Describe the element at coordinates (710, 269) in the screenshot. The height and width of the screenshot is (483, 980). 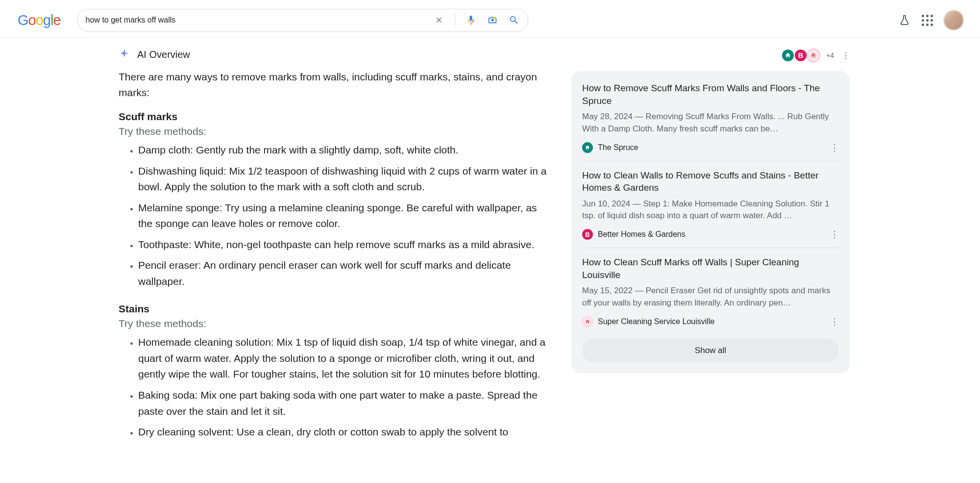
I see `source-title: How to Clean Scuff Marks off Walls | Sup…` at that location.